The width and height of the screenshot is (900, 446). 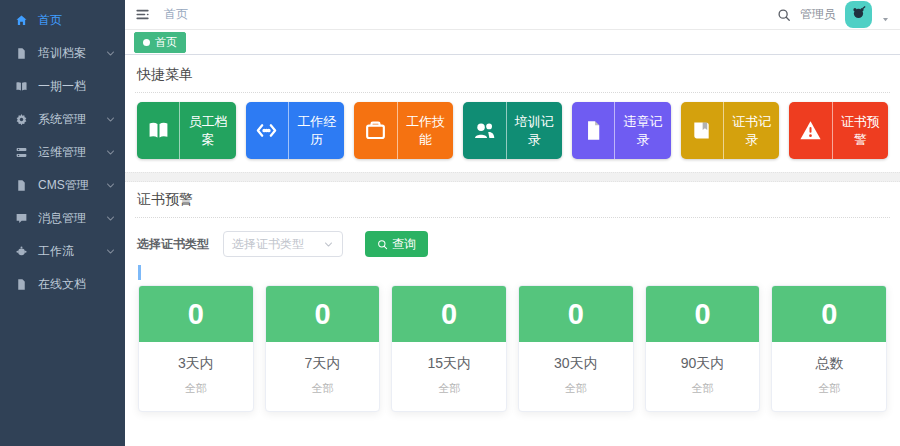 I want to click on certificate-book-icon, so click(x=702, y=130).